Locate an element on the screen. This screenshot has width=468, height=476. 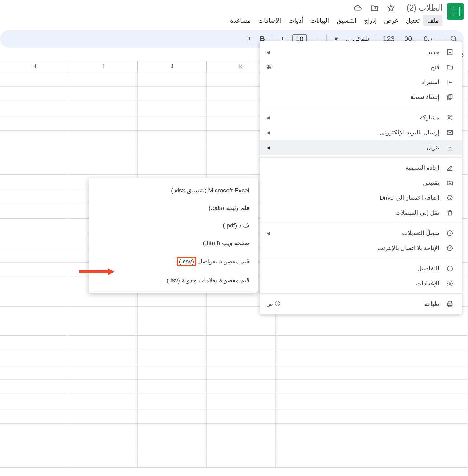
submenu-item-ods: قلم وثيقة (ods.) is located at coordinates (173, 208).